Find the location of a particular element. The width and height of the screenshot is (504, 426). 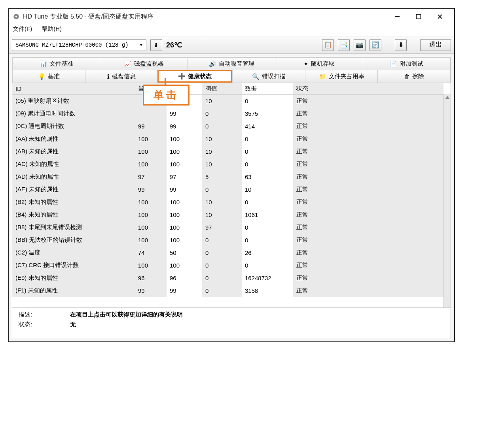

plus-icon: ➕ is located at coordinates (182, 76).